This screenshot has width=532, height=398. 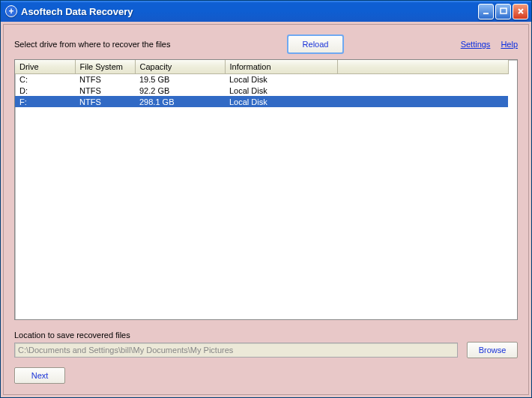 I want to click on table-row: D:NTFS92.2 GBLocal Disk, so click(x=262, y=90).